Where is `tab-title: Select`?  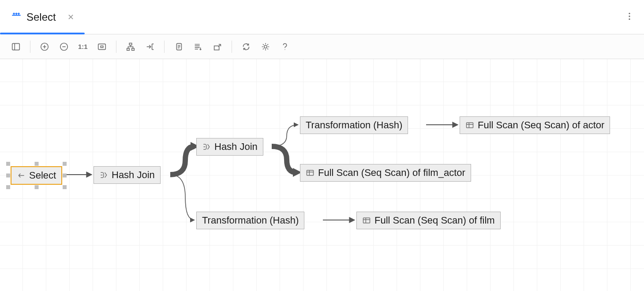 tab-title: Select is located at coordinates (41, 17).